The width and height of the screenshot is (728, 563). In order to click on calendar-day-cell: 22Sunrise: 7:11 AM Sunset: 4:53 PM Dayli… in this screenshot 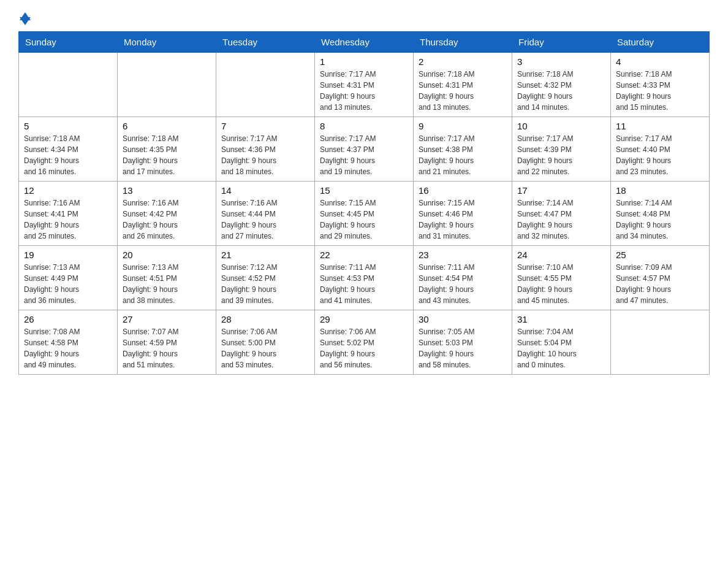, I will do `click(364, 278)`.